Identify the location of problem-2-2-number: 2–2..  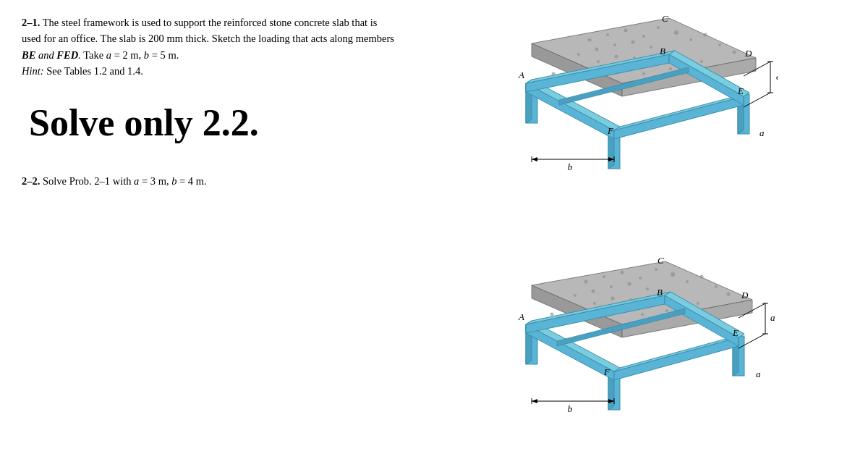
(30, 181).